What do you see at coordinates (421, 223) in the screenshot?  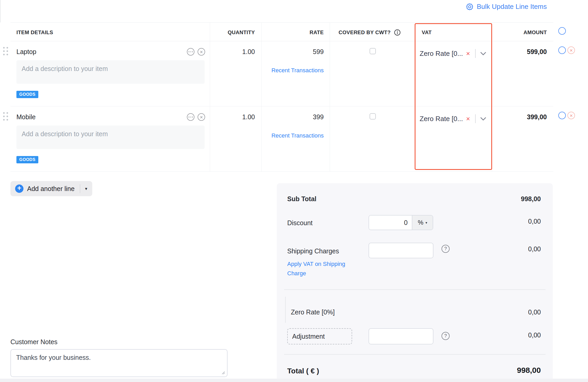 I see `discount-unit-label: %` at bounding box center [421, 223].